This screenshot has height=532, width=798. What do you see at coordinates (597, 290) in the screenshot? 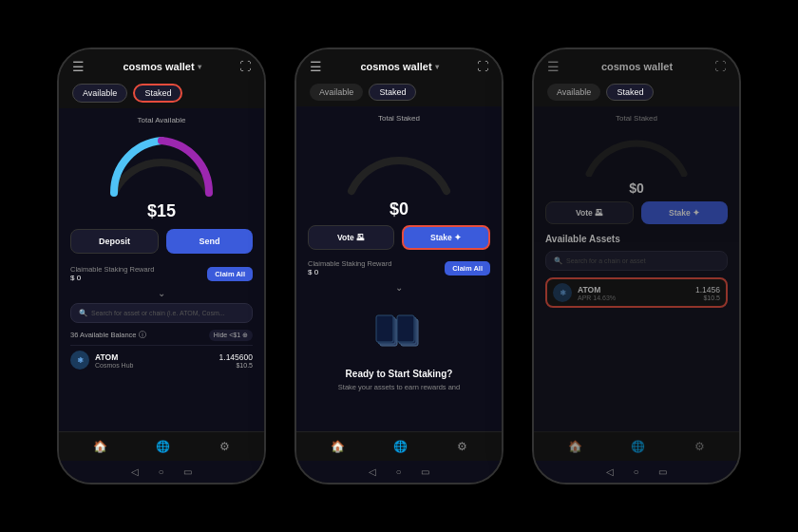
I see `asset-name-3: ATOM` at bounding box center [597, 290].